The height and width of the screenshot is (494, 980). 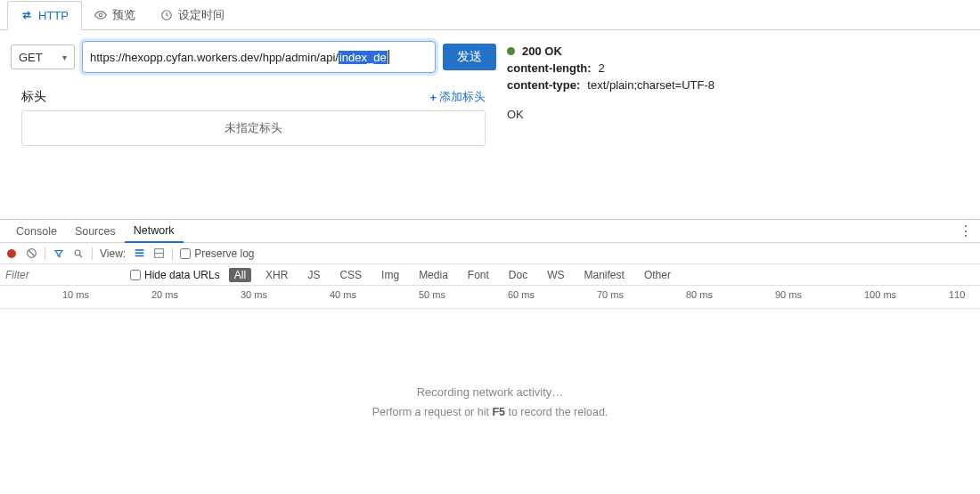 What do you see at coordinates (957, 295) in the screenshot?
I see `time-tick: 110` at bounding box center [957, 295].